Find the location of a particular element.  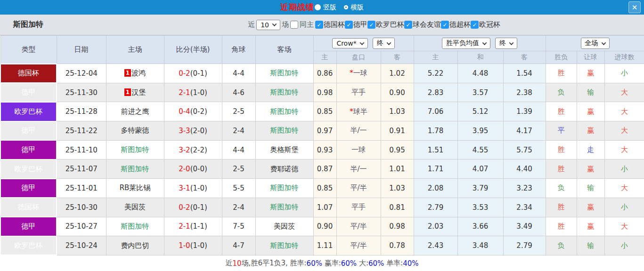

league-filter-item: ✓ 德甲 is located at coordinates (356, 24).